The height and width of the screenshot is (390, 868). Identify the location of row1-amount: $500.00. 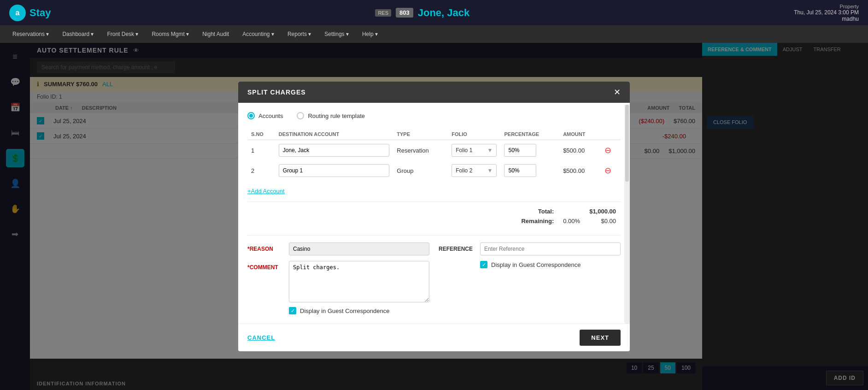
(580, 150).